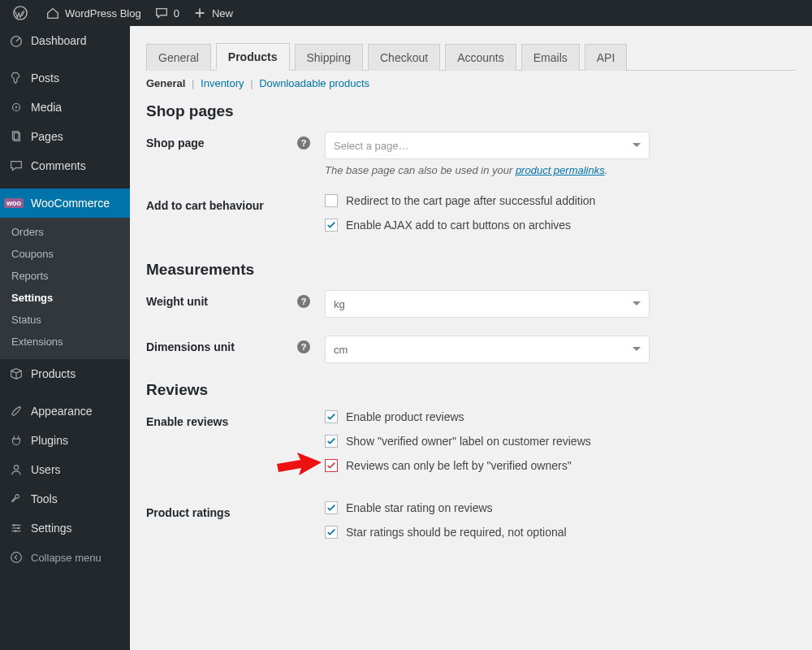 The height and width of the screenshot is (650, 812). What do you see at coordinates (65, 276) in the screenshot?
I see `sidebar-subitem-reports: Reports` at bounding box center [65, 276].